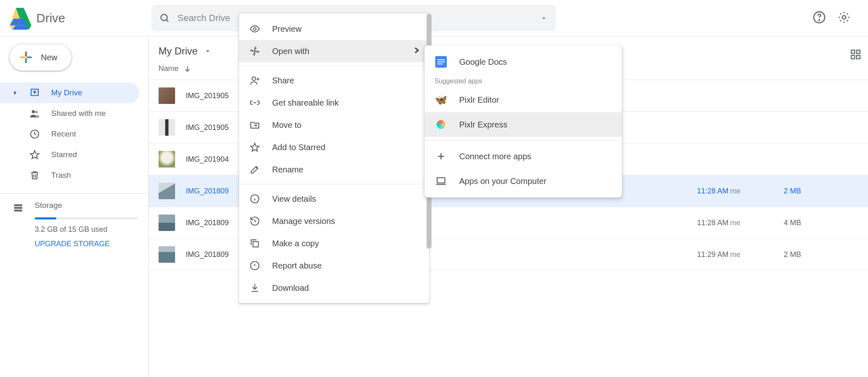 The image size is (868, 377). What do you see at coordinates (836, 18) in the screenshot?
I see `header-actions` at bounding box center [836, 18].